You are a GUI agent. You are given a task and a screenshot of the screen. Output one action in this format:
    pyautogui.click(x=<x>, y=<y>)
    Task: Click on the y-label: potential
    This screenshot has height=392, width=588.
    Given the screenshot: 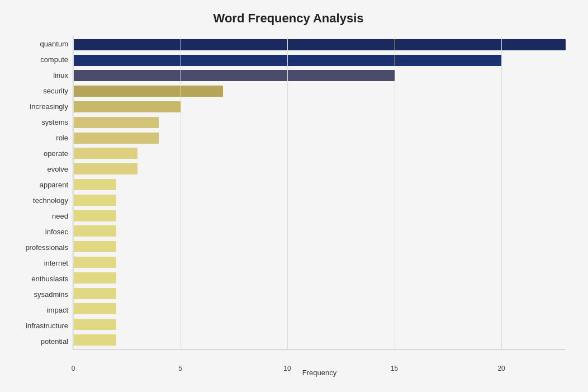 What is the action you would take?
    pyautogui.click(x=55, y=342)
    